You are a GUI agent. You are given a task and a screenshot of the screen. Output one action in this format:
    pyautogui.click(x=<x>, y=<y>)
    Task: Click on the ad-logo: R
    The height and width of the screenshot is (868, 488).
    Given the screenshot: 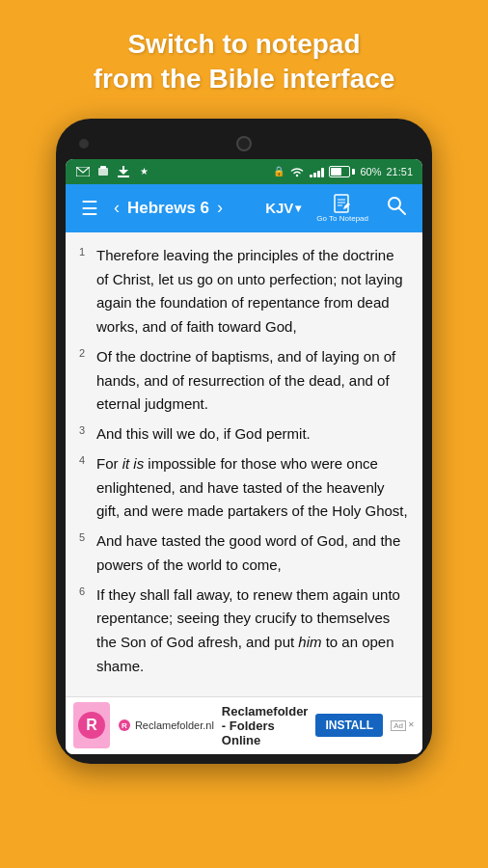 What is the action you would take?
    pyautogui.click(x=92, y=725)
    